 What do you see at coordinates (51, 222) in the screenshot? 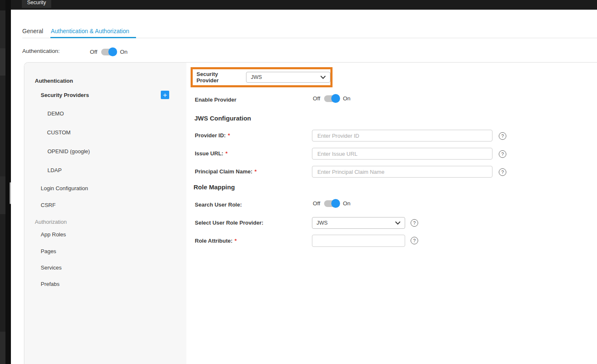
I see `sidebar-section-authorization: Authorization` at bounding box center [51, 222].